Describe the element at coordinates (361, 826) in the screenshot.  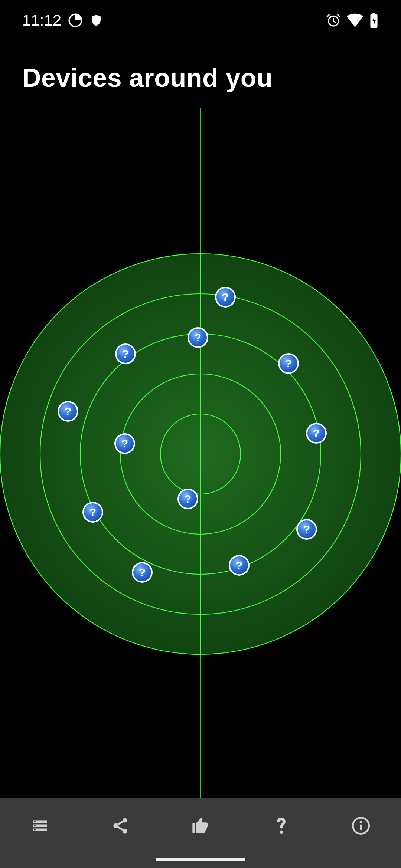
I see `nav-info-button` at that location.